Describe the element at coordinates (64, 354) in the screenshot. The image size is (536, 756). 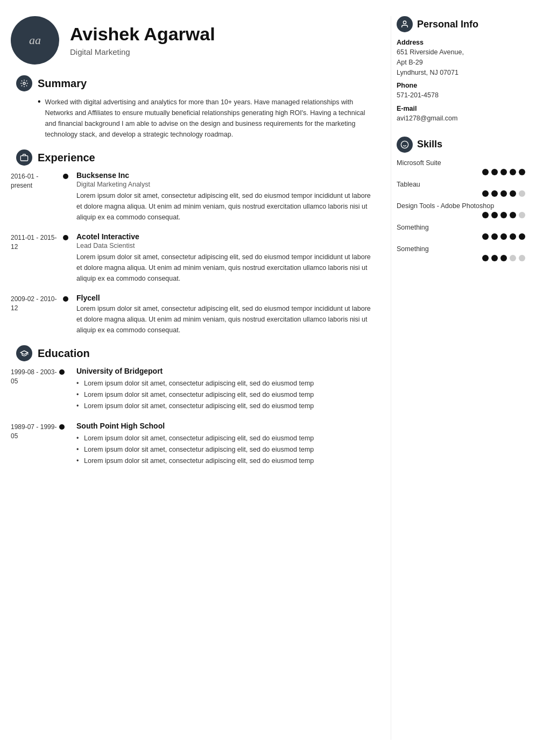
I see `education-title: Education` at that location.